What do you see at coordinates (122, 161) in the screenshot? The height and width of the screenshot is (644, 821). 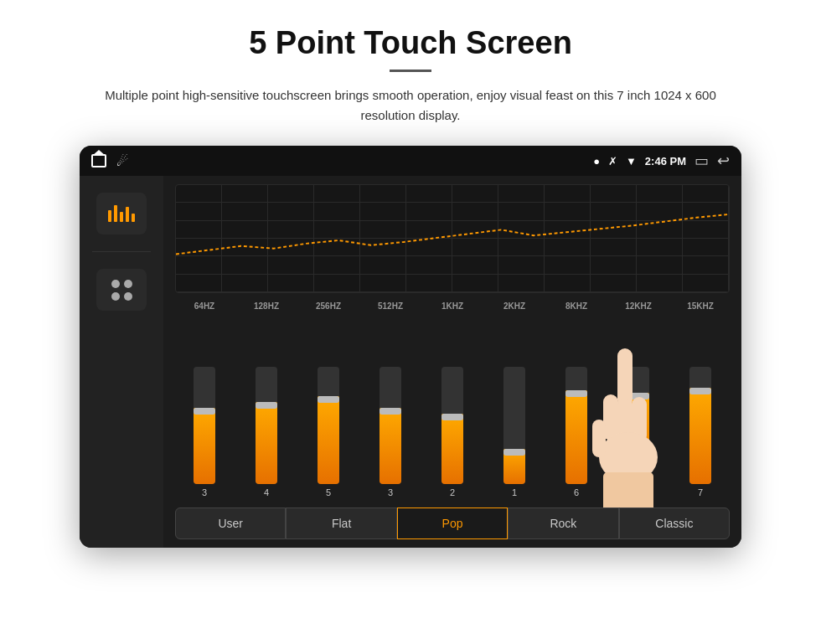 I see `usb-icon: ☄` at bounding box center [122, 161].